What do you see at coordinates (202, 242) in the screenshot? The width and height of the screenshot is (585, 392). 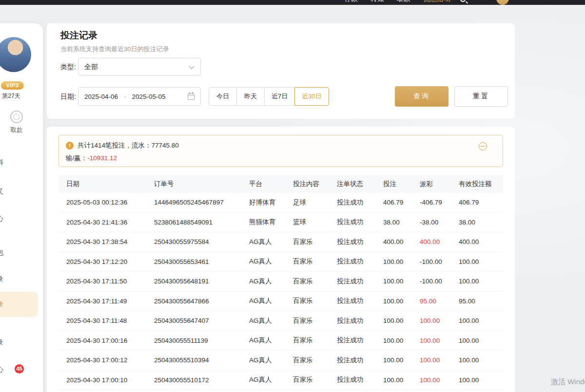 I see `cell-order-number: 250430055975584` at bounding box center [202, 242].